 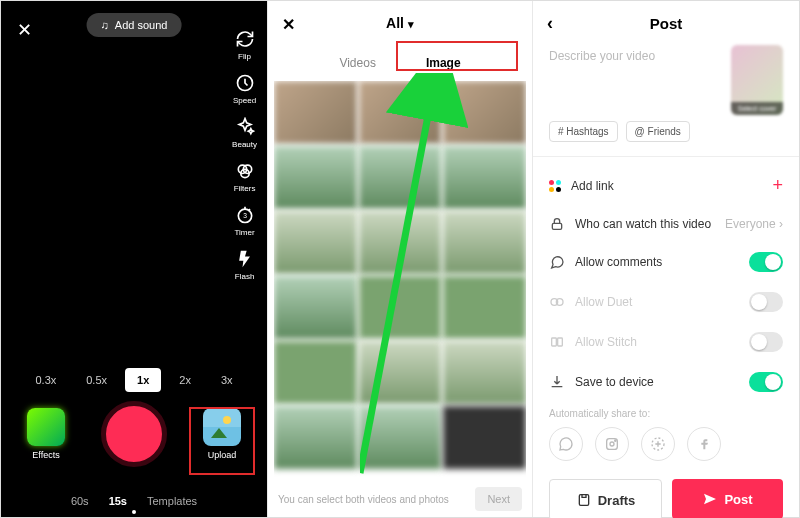 What do you see at coordinates (444, 63) in the screenshot?
I see `tab-image: Image` at bounding box center [444, 63].